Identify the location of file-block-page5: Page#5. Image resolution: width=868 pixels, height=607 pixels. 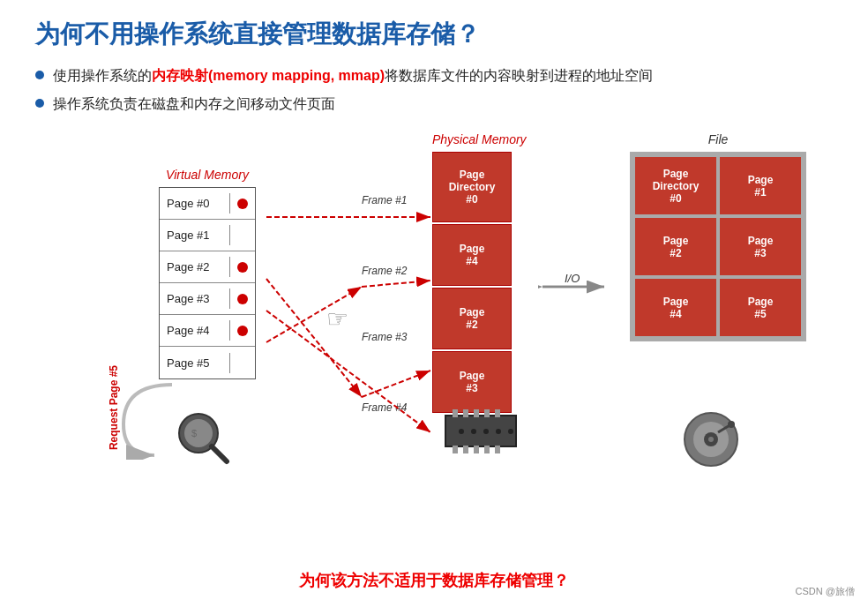
(760, 307).